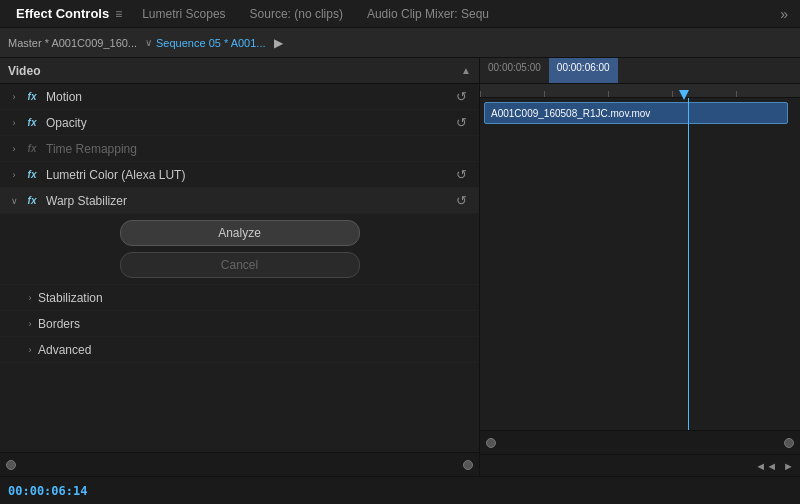 The image size is (800, 504). What do you see at coordinates (24, 71) in the screenshot?
I see `video-section-title: Video` at bounding box center [24, 71].